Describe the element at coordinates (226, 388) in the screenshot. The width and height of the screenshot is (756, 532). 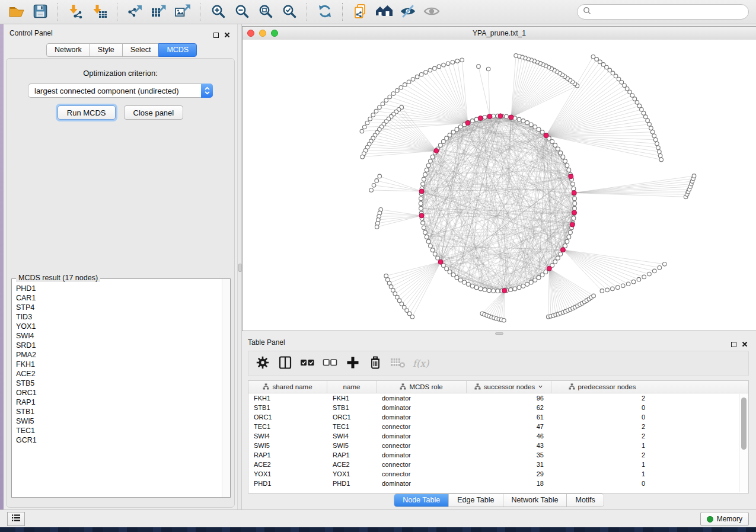
I see `mcds-result-scrollbar` at that location.